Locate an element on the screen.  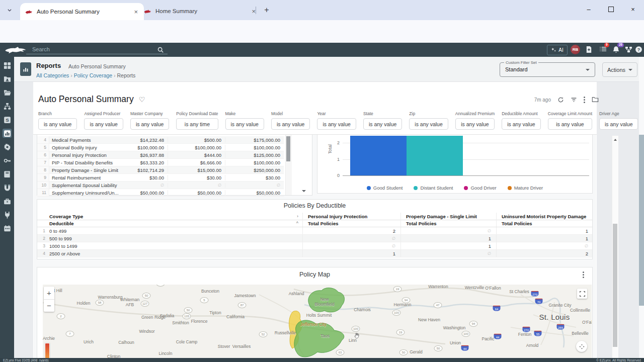
breadcrumb-policy-coverage: Policy Coverage is located at coordinates (93, 75).